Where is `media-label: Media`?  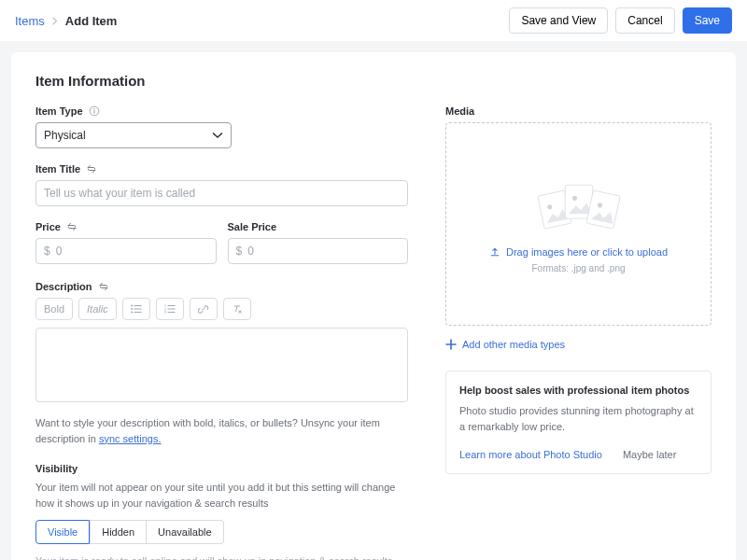
media-label: Media is located at coordinates (579, 111).